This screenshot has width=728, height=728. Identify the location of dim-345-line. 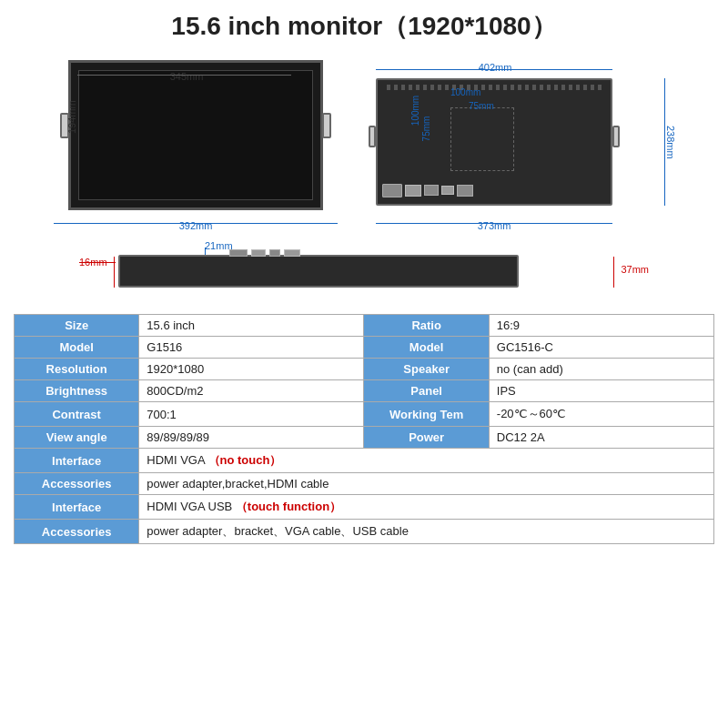
(184, 75).